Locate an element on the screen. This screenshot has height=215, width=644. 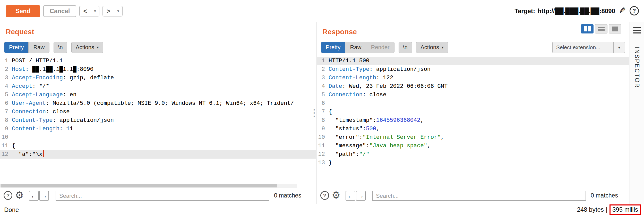
help-icon: ? is located at coordinates (634, 11).